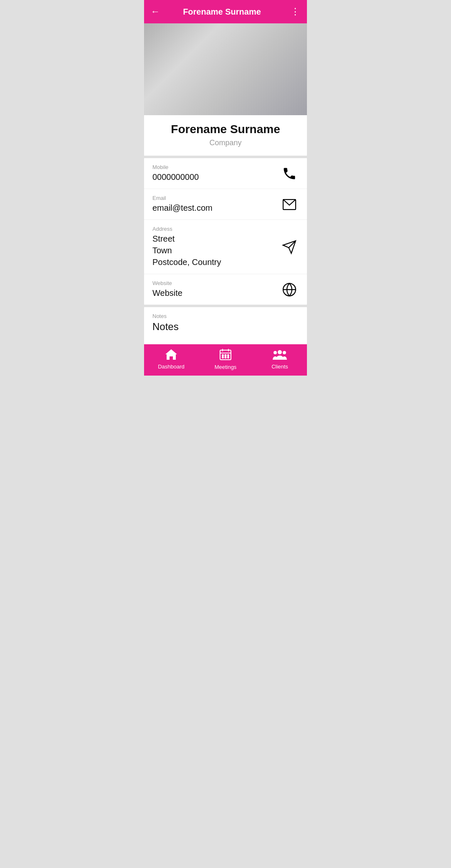  What do you see at coordinates (289, 290) in the screenshot?
I see `globe-icon` at bounding box center [289, 290].